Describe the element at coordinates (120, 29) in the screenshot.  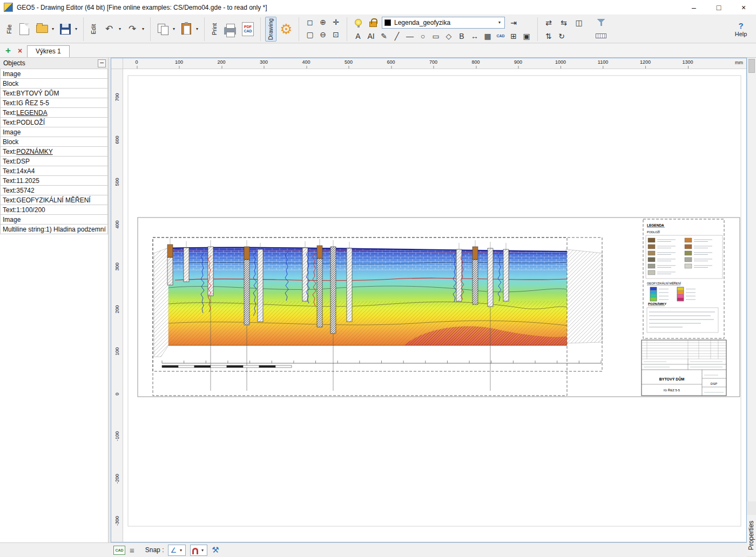
I see `undo-dropdown-caret: ▾` at that location.